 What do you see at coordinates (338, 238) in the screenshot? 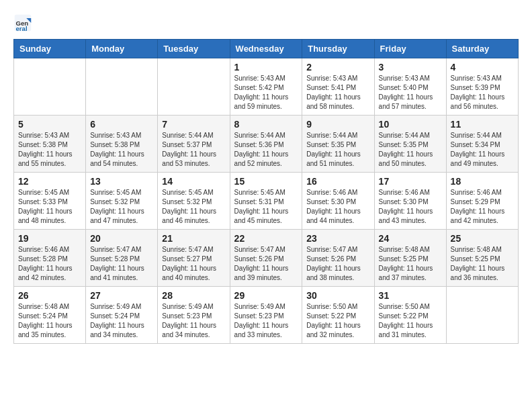
I see `day-number: 23` at bounding box center [338, 238].